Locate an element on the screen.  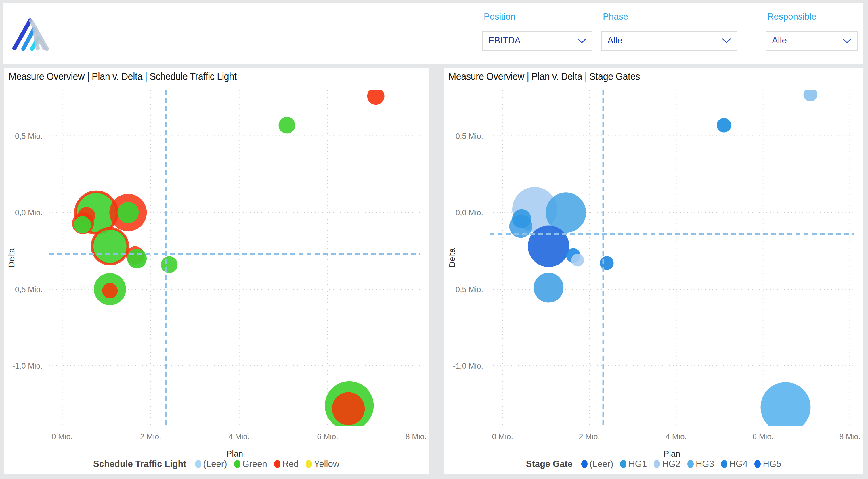
filter-responsible: Responsible Alle is located at coordinates (811, 34).